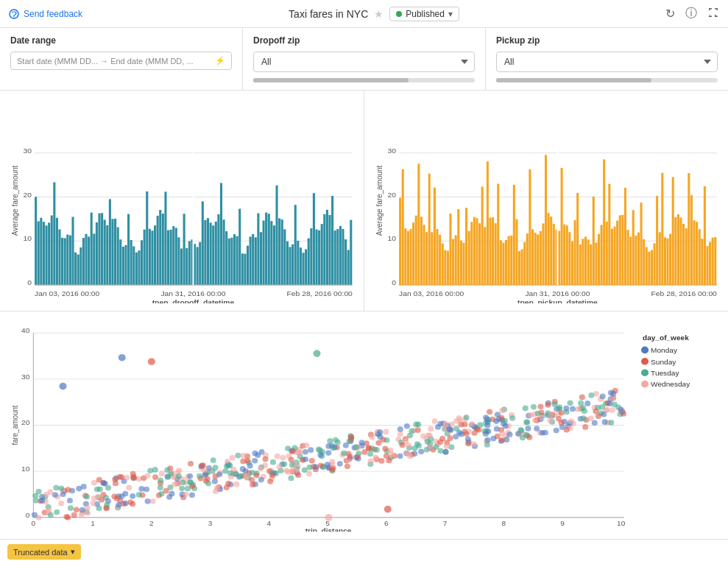 The height and width of the screenshot is (578, 728). Describe the element at coordinates (46, 14) in the screenshot. I see `feedback-button: Send feedback` at that location.